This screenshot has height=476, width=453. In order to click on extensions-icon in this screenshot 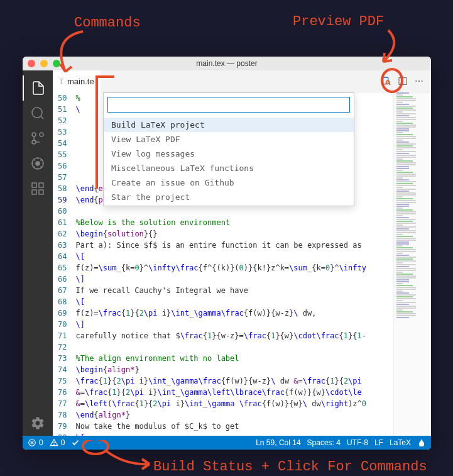, I will do `click(38, 189)`.